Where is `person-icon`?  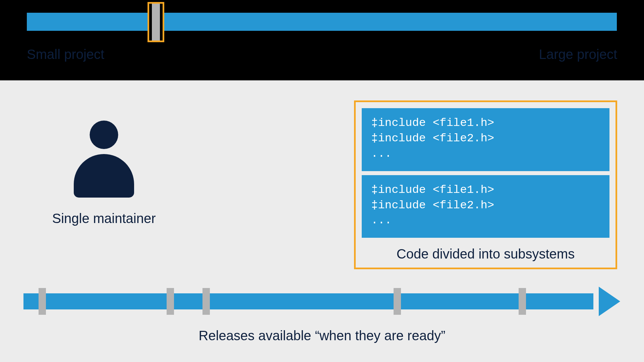 person-icon is located at coordinates (104, 161).